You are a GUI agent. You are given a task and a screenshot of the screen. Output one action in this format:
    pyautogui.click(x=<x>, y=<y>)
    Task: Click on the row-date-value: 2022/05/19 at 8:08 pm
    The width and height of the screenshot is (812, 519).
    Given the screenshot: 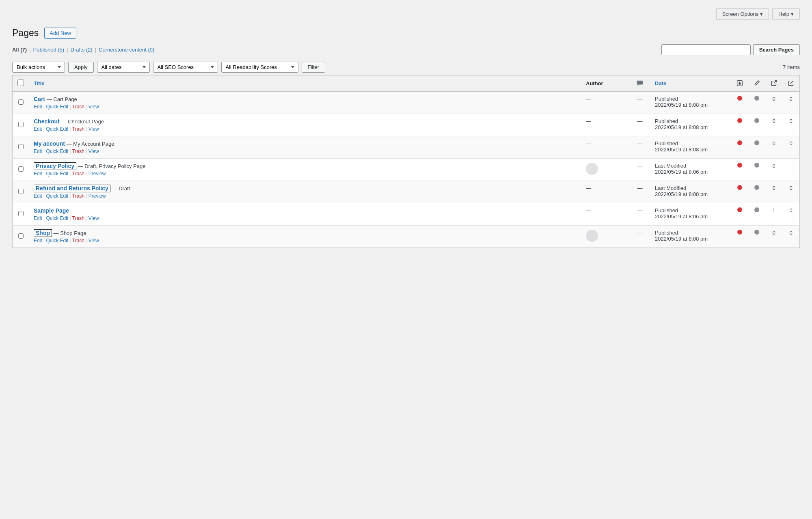 What is the action you would take?
    pyautogui.click(x=691, y=127)
    